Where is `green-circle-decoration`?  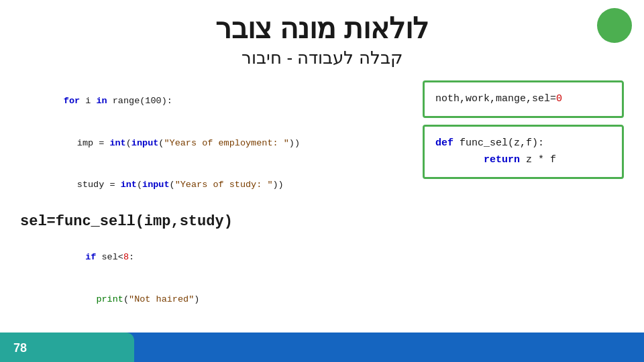
green-circle-decoration is located at coordinates (614, 25).